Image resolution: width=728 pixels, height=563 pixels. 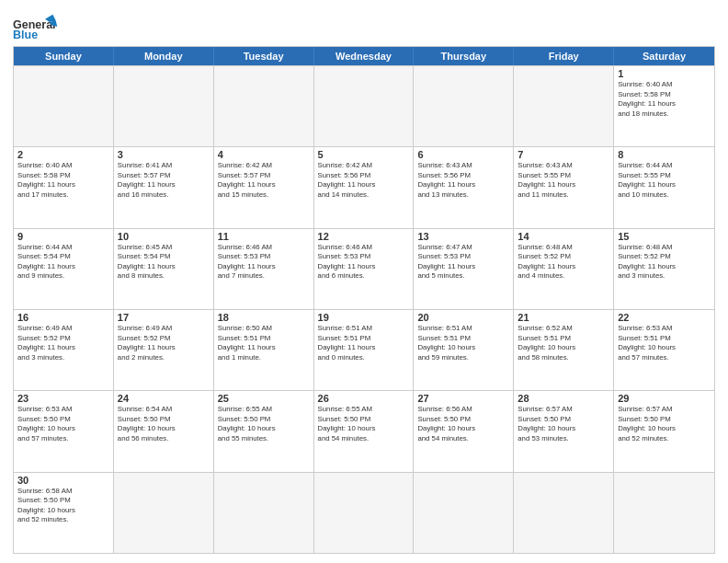 I want to click on calendar-cell-day-16: 16Sunrise: 6:49 AM Sunset: 5:52 PM Dayli…, so click(x=64, y=350).